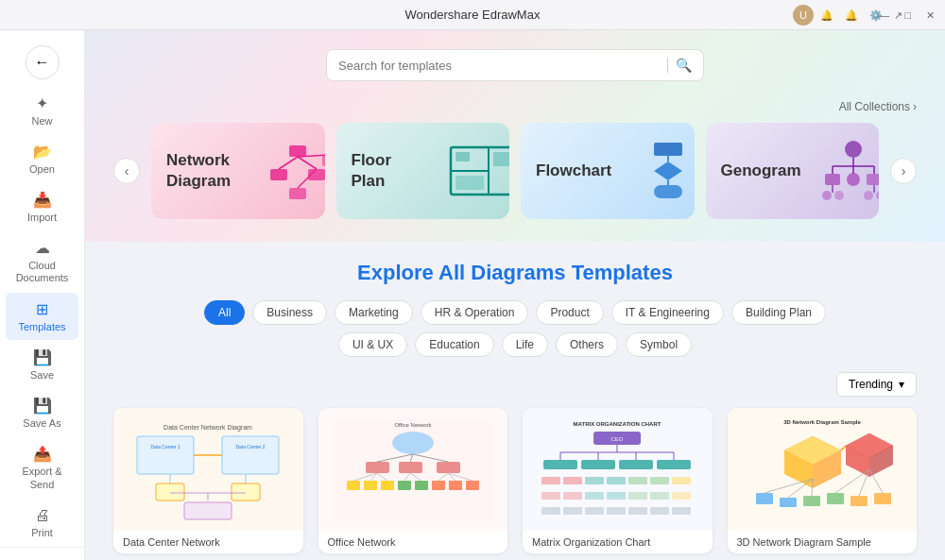 The image size is (945, 560). Describe the element at coordinates (293, 172) in the screenshot. I see `network-diagram-icon` at that location.